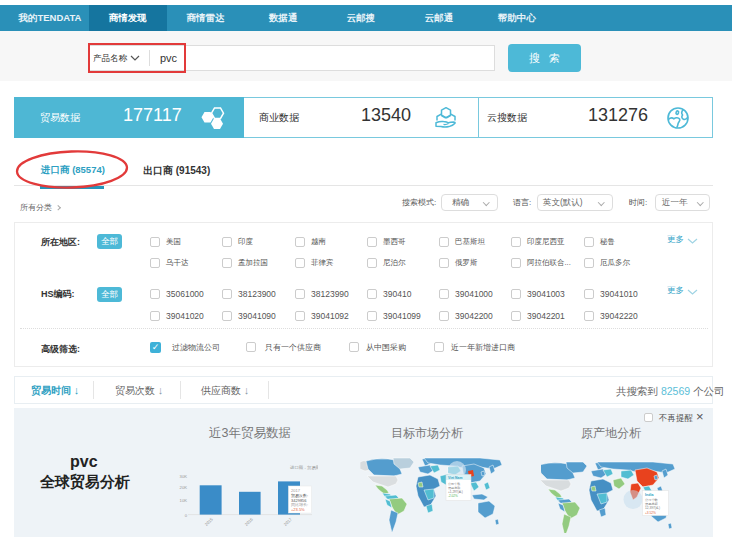 The image size is (732, 552). What do you see at coordinates (455, 478) in the screenshot?
I see `svg-text: Viet Nam` at bounding box center [455, 478].